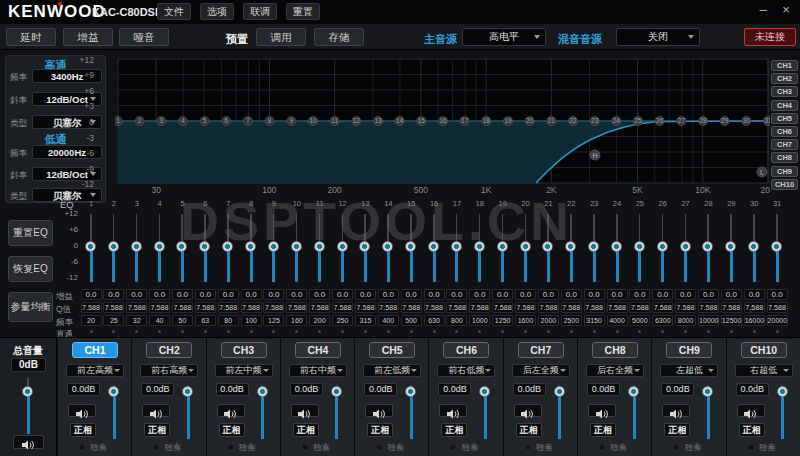 The image size is (800, 456). What do you see at coordinates (95, 350) in the screenshot?
I see `channel-button: CH1` at bounding box center [95, 350].